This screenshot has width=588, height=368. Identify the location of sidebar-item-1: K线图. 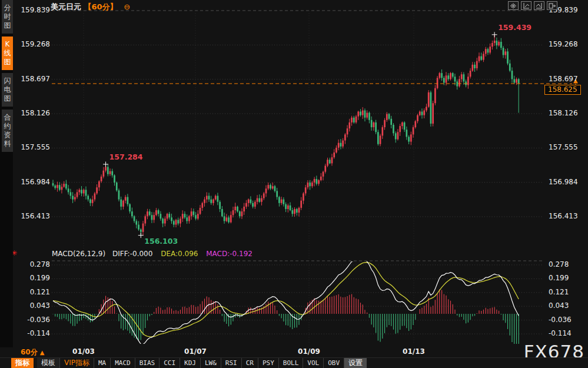
(7, 53).